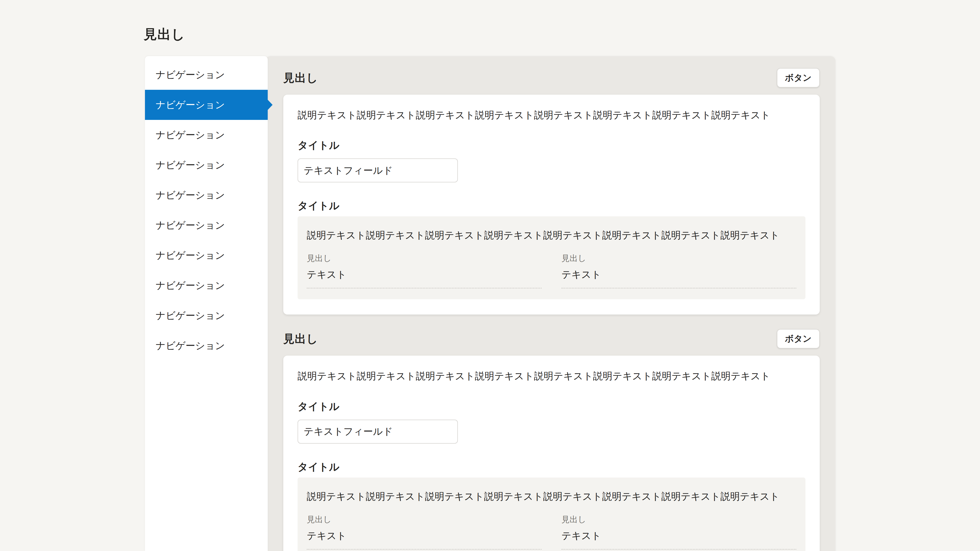 The height and width of the screenshot is (551, 980). Describe the element at coordinates (552, 78) in the screenshot. I see `section-1-header: 見出し ボタン` at that location.